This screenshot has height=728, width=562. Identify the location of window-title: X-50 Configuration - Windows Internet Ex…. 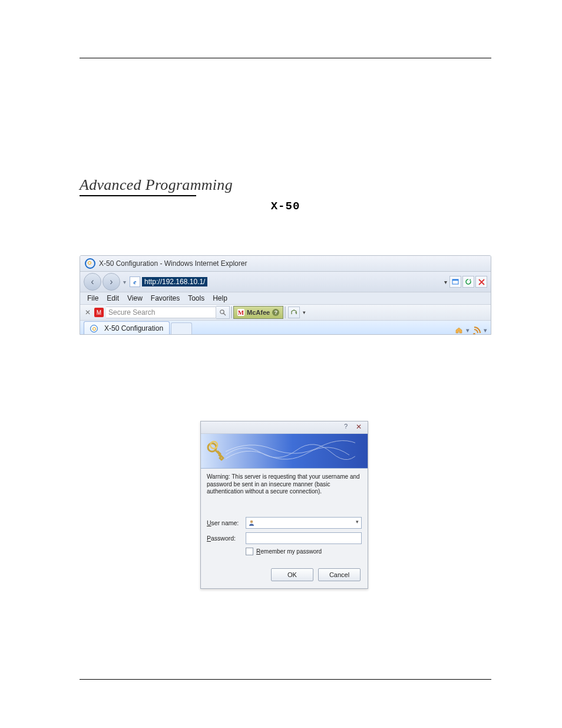
(173, 263).